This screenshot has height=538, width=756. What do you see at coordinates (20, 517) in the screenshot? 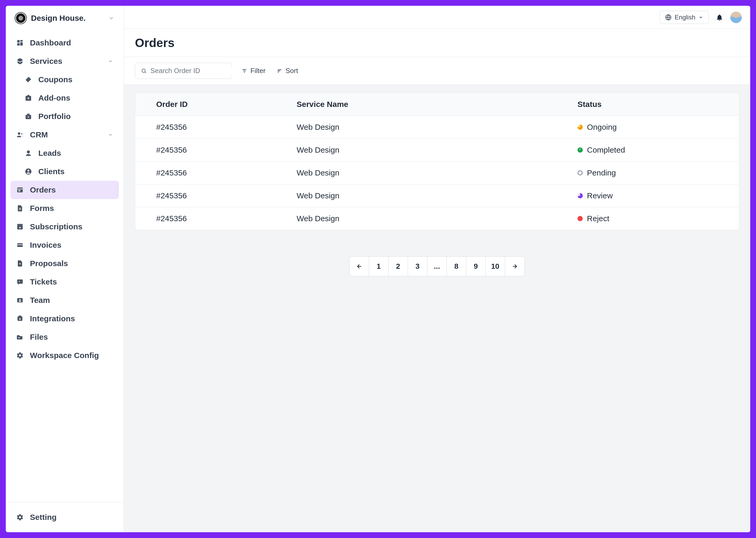
I see `gear-icon` at bounding box center [20, 517].